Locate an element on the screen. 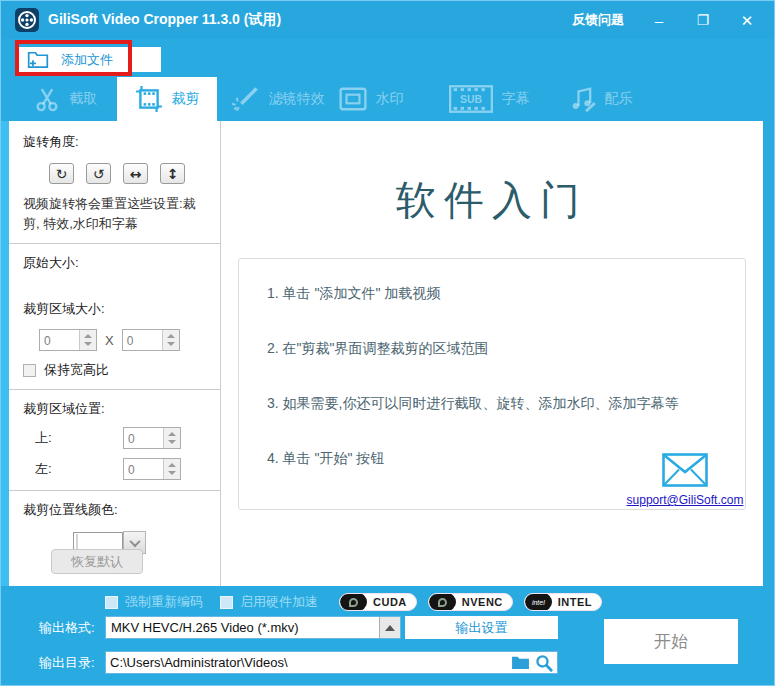  start-button: 开始 is located at coordinates (671, 642).